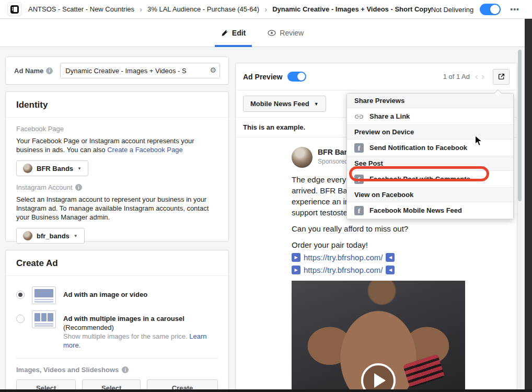  I want to click on breadcrumb-ad: Dynamic Creative - Images + Videos - Sho…, so click(352, 9).